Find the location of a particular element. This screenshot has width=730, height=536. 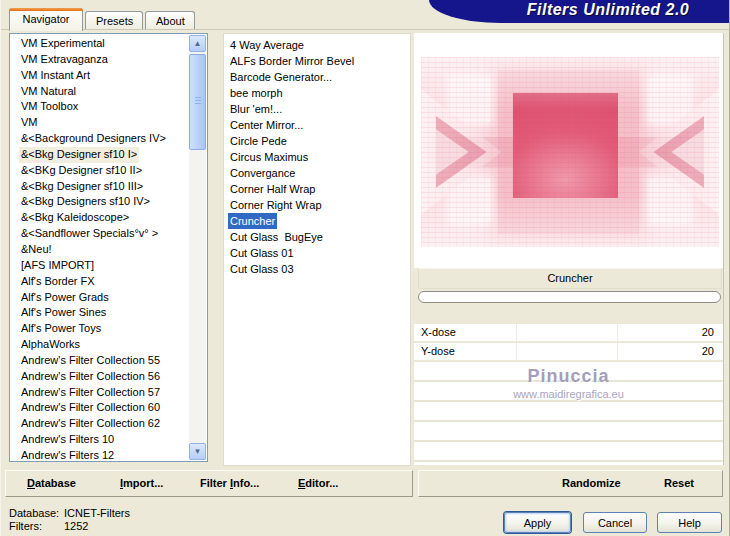

list-item: Andrew's Filters 12 is located at coordinates (68, 455).